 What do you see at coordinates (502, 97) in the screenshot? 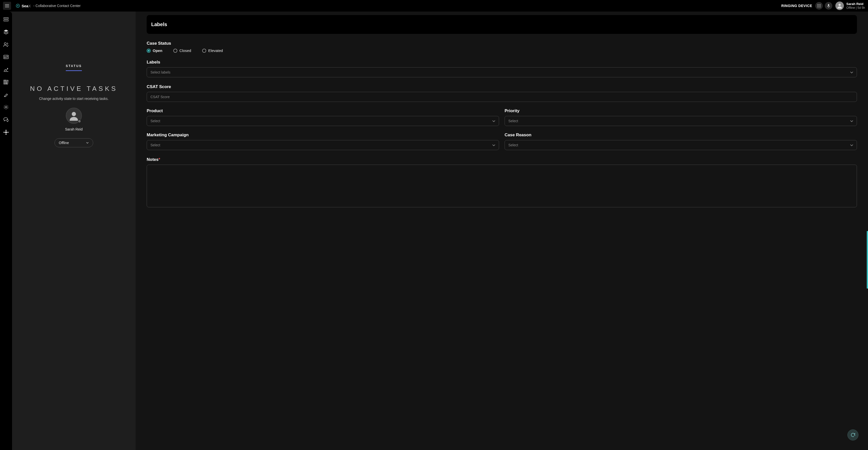
I see `csat-input: CSAT Score` at bounding box center [502, 97].